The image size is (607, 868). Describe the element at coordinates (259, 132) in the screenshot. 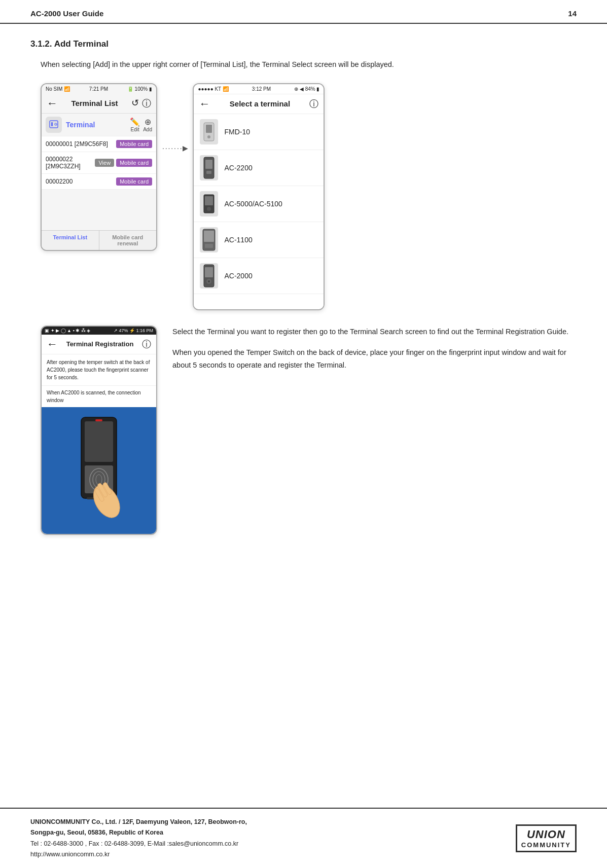

I see `select-item-fmd10: FMD-10` at that location.